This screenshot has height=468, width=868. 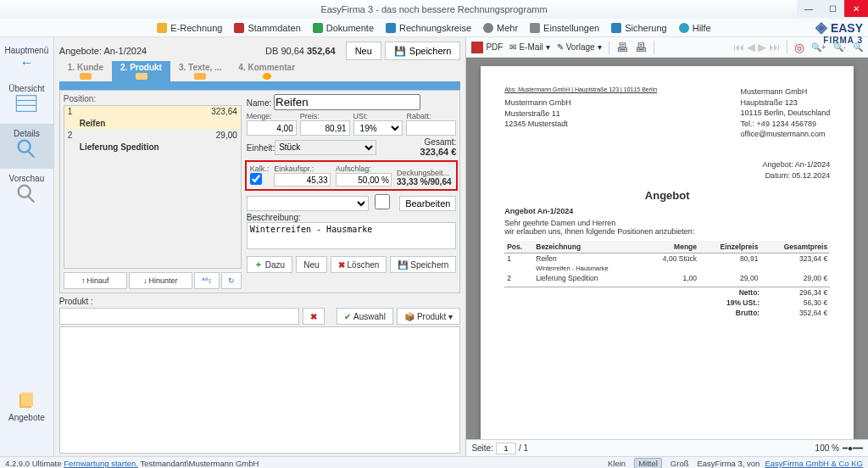 I want to click on tb-email: ✉E-Mail ▾, so click(x=529, y=47).